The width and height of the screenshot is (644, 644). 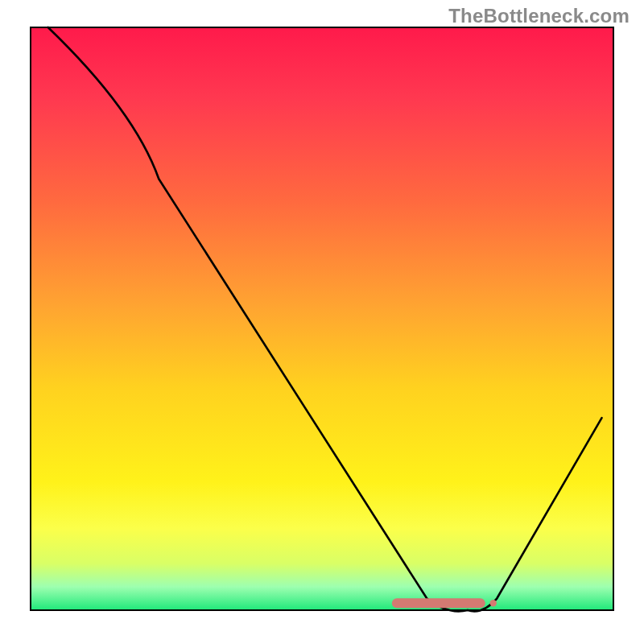 What do you see at coordinates (493, 603) in the screenshot?
I see `optimal-marker-dot` at bounding box center [493, 603].